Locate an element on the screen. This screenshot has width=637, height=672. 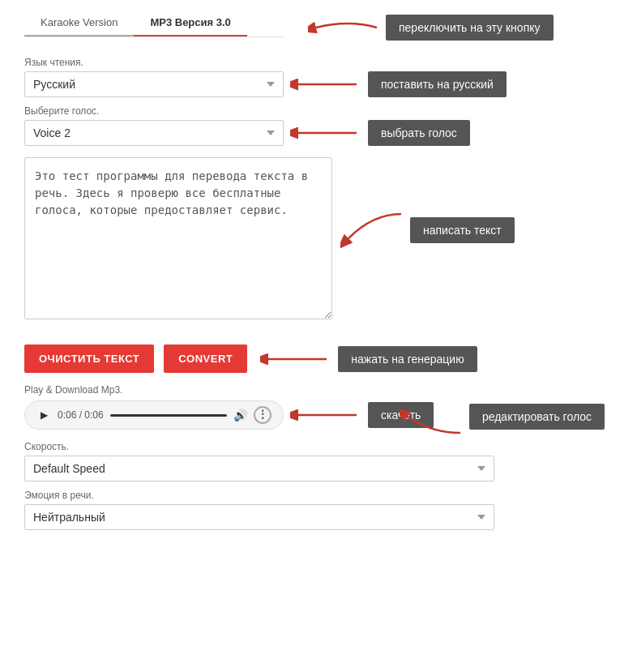
clear-text-button: ОЧИСТИТЬ ТЕКСТ is located at coordinates (89, 358).